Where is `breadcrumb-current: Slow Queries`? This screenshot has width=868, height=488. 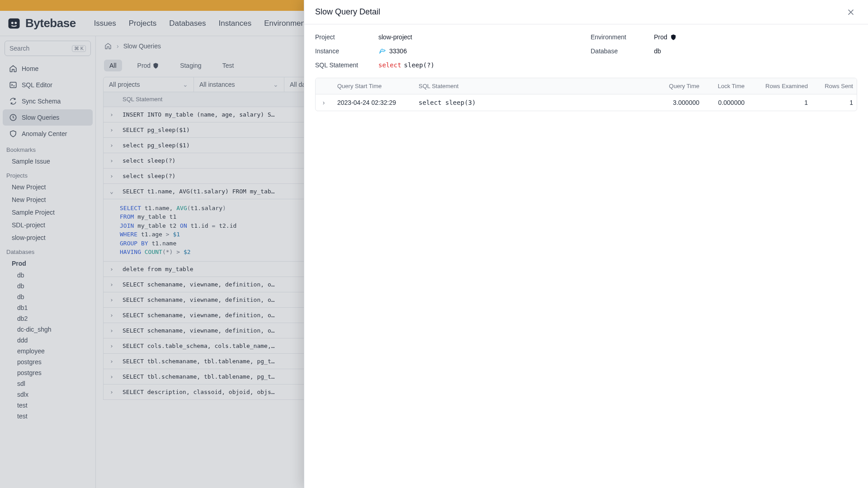
breadcrumb-current: Slow Queries is located at coordinates (142, 46).